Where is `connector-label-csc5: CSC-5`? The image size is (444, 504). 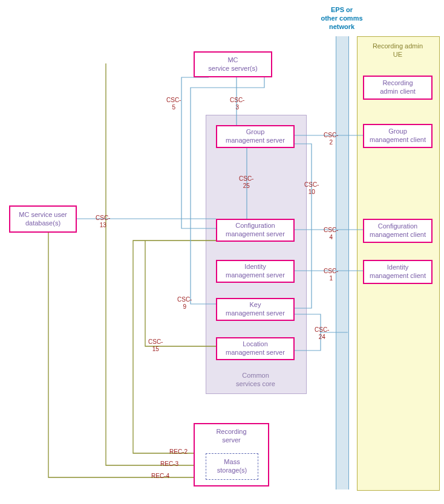 connector-label-csc5: CSC-5 is located at coordinates (174, 104).